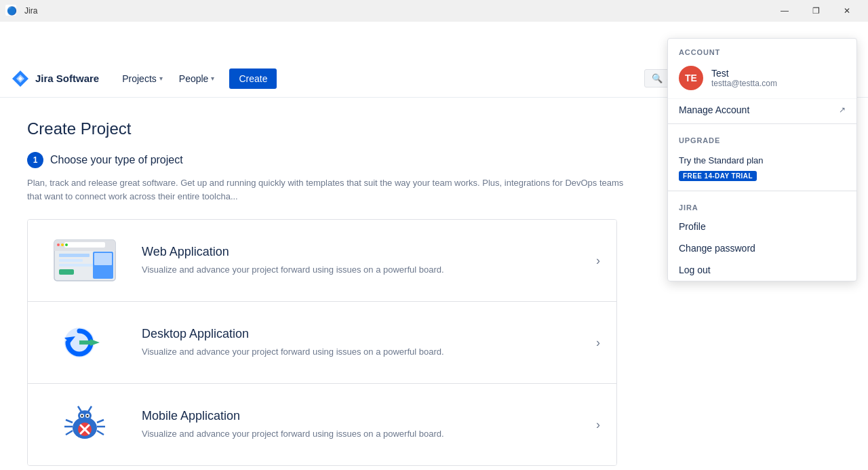  I want to click on people-chevron-icon: ▾, so click(213, 79).